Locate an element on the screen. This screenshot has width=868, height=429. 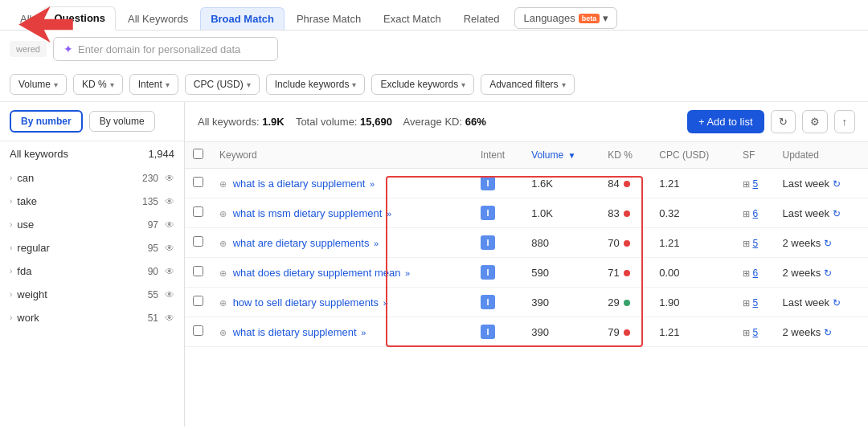
table-row: ⊕ what is dietary supplement » I 390 79 … is located at coordinates (526, 333).